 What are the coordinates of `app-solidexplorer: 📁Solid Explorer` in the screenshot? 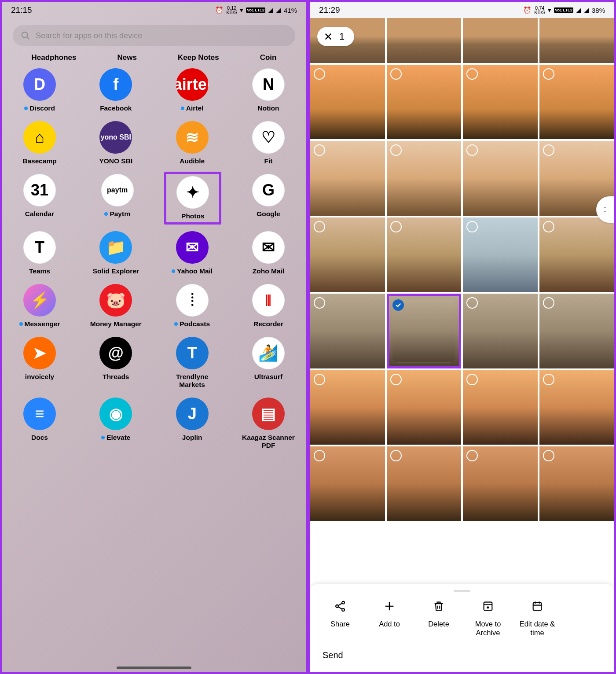 It's located at (116, 253).